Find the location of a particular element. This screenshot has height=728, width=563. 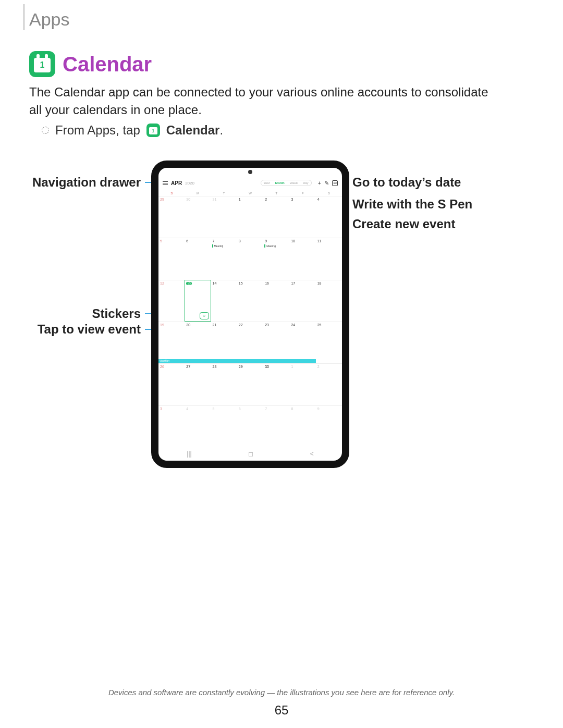

calendar-app-icon: 1 is located at coordinates (42, 64).